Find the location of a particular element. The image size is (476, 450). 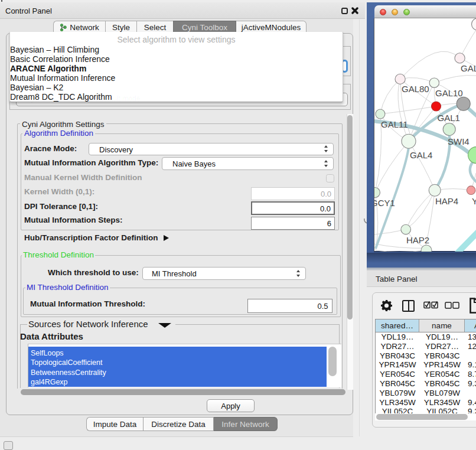

svg-text: GAL1 is located at coordinates (449, 118).